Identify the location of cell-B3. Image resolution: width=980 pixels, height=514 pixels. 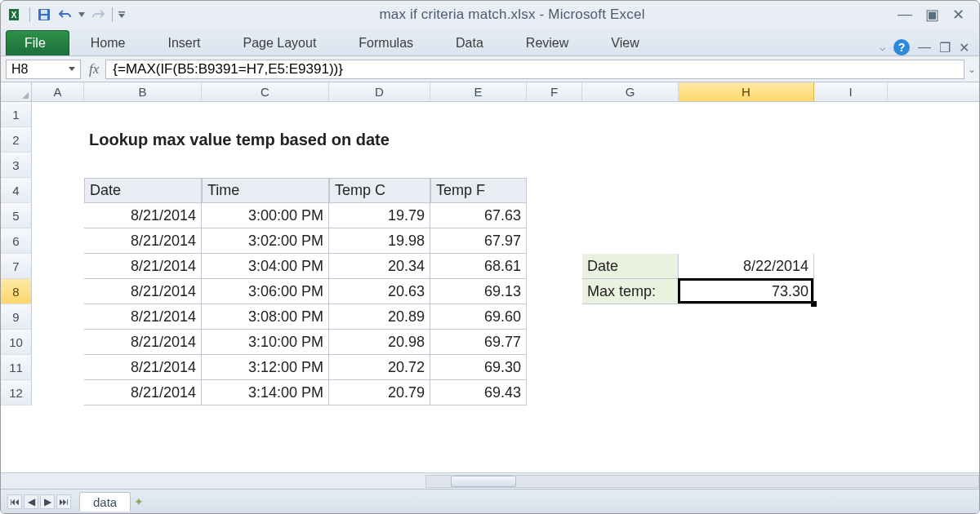
(143, 165).